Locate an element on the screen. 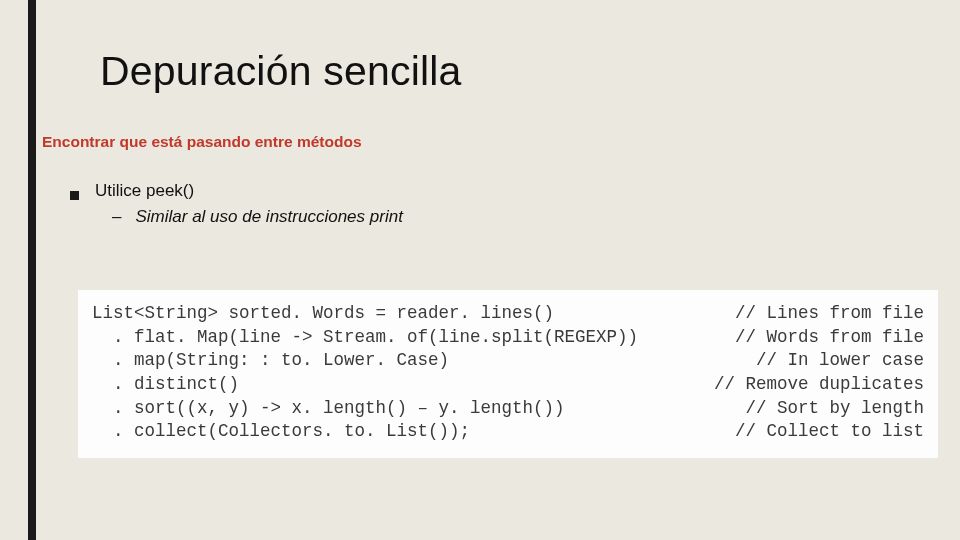 The width and height of the screenshot is (960, 540). code-text: . flat. Map(line -> Stream. of(line.spli… is located at coordinates (365, 338).